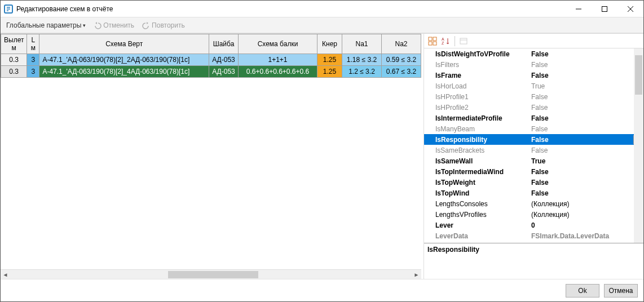 The width and height of the screenshot is (644, 302). What do you see at coordinates (211, 60) in the screenshot?
I see `table-row: 0.3 3 А-47.1_'АД-063/190(78)[2]_2АД-063/…` at bounding box center [211, 60].